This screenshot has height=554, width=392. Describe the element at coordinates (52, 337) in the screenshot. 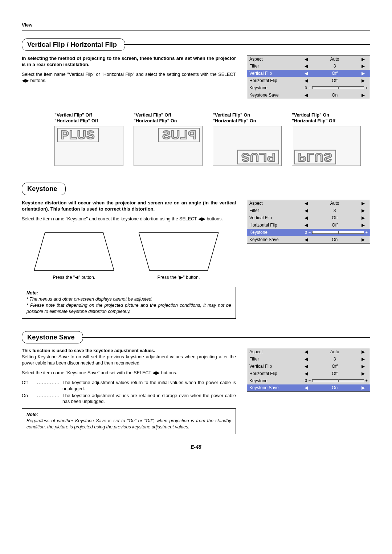

I see `section-keystone-save-pill: Keystone Save` at that location.